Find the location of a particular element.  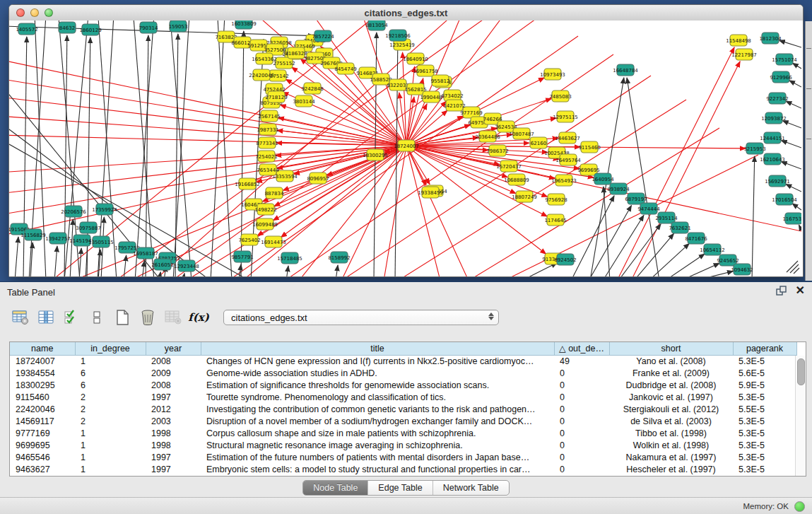

graph-node: 8096957 is located at coordinates (318, 178).